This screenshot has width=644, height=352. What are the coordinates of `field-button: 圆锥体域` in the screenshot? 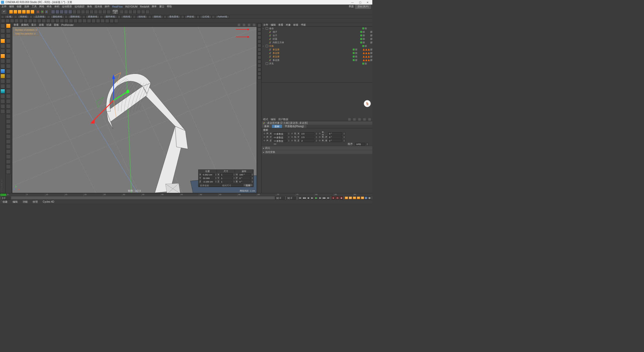 It's located at (75, 17).